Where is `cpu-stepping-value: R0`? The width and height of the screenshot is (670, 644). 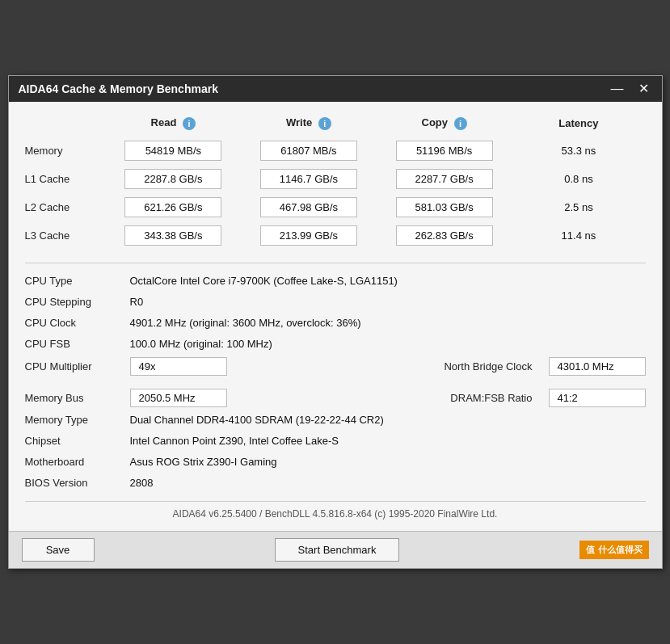
cpu-stepping-value: R0 is located at coordinates (137, 302).